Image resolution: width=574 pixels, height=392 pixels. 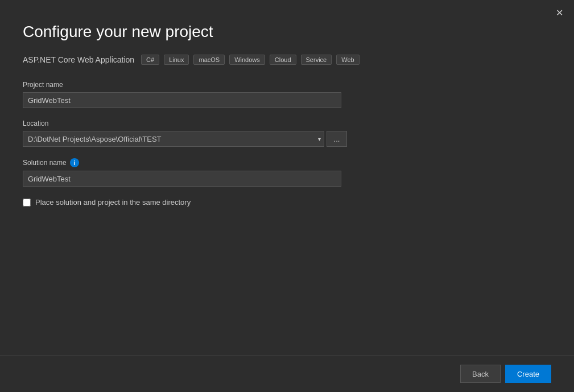 I want to click on browse-button: ..., so click(x=337, y=139).